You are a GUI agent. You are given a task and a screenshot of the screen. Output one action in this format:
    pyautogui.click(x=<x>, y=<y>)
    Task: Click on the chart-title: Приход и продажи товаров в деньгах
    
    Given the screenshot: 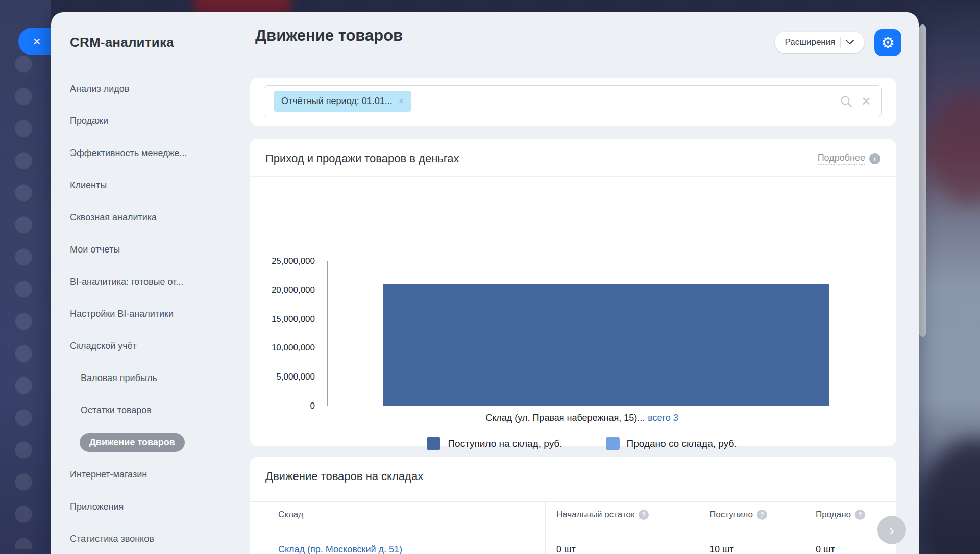 What is the action you would take?
    pyautogui.click(x=362, y=159)
    